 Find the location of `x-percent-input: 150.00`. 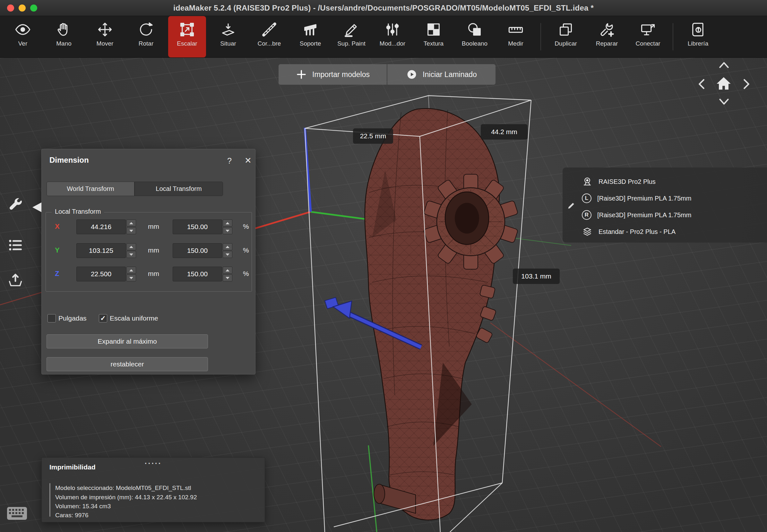

x-percent-input: 150.00 is located at coordinates (197, 227).